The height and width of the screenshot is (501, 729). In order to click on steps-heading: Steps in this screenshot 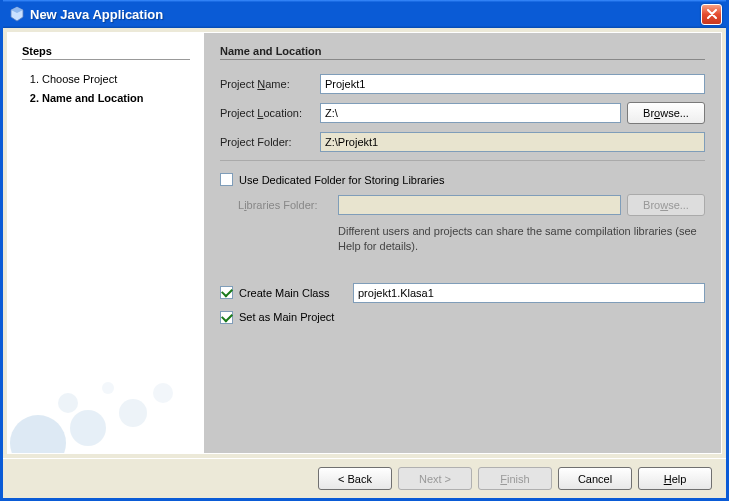, I will do `click(106, 51)`.